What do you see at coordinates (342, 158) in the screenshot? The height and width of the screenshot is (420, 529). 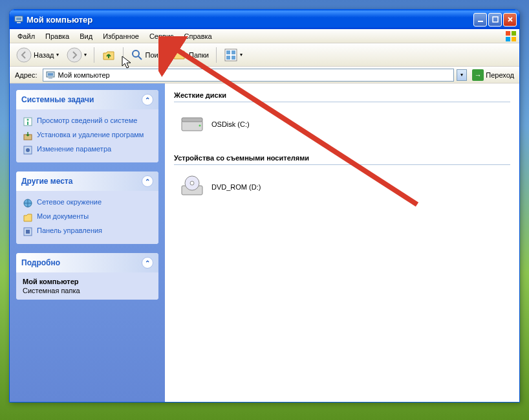 I see `group-heading: Устройства со съемными носителями` at bounding box center [342, 158].